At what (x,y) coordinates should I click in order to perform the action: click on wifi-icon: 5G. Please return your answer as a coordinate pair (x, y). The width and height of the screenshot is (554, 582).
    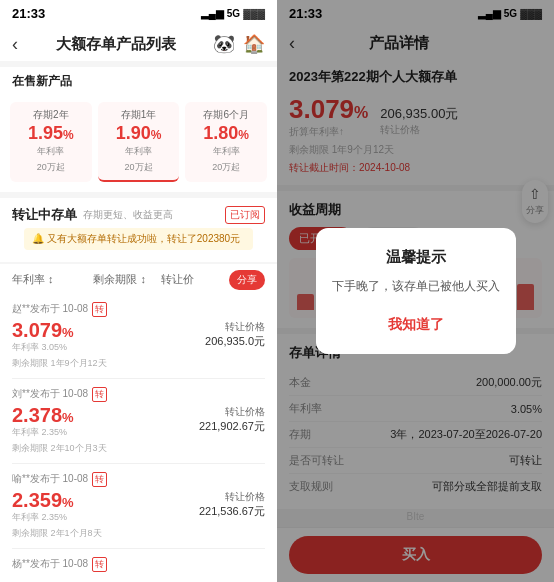
    Looking at the image, I should click on (234, 14).